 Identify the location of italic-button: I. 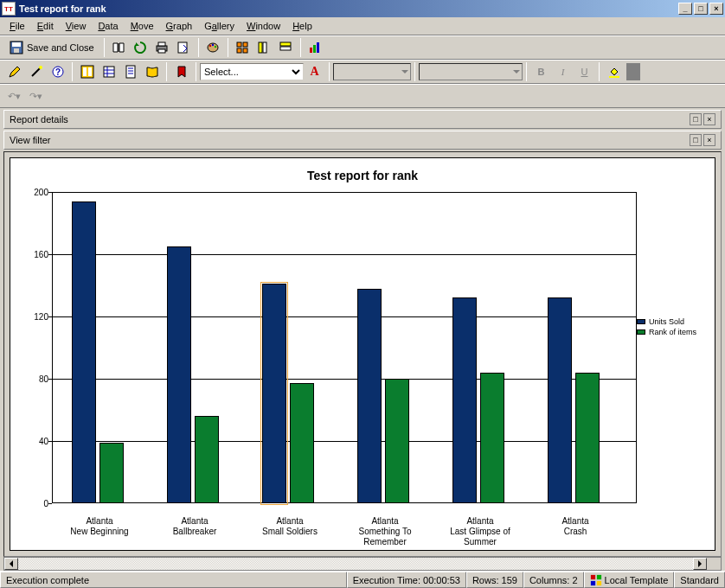
(562, 72).